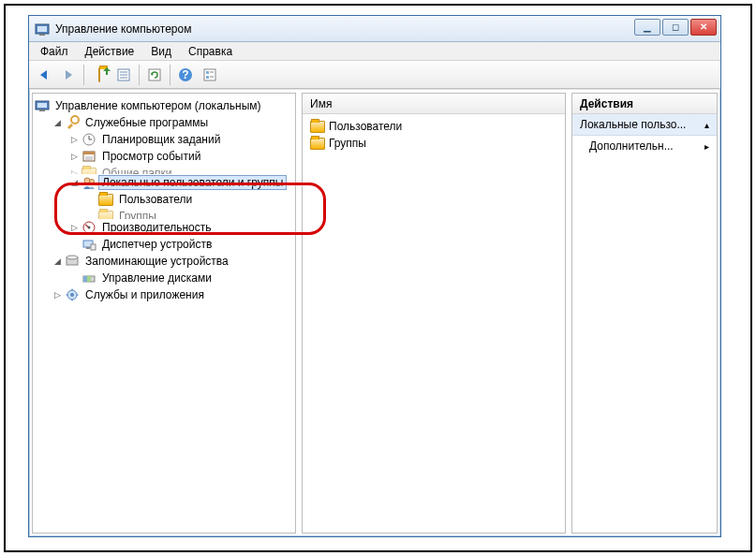  What do you see at coordinates (164, 156) in the screenshot?
I see `tree-event-viewer: ▷ Просмотр событий` at bounding box center [164, 156].